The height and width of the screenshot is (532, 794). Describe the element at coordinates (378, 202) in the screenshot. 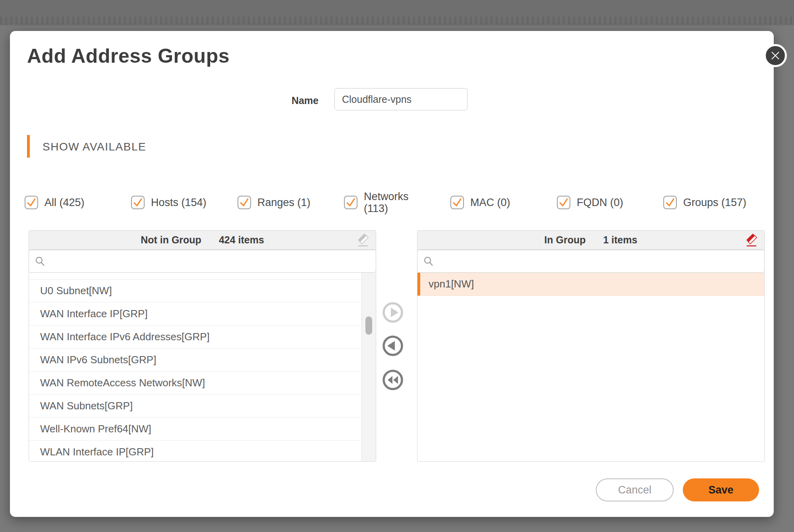

I see `filter-checkbox-item: Networks (113)` at that location.